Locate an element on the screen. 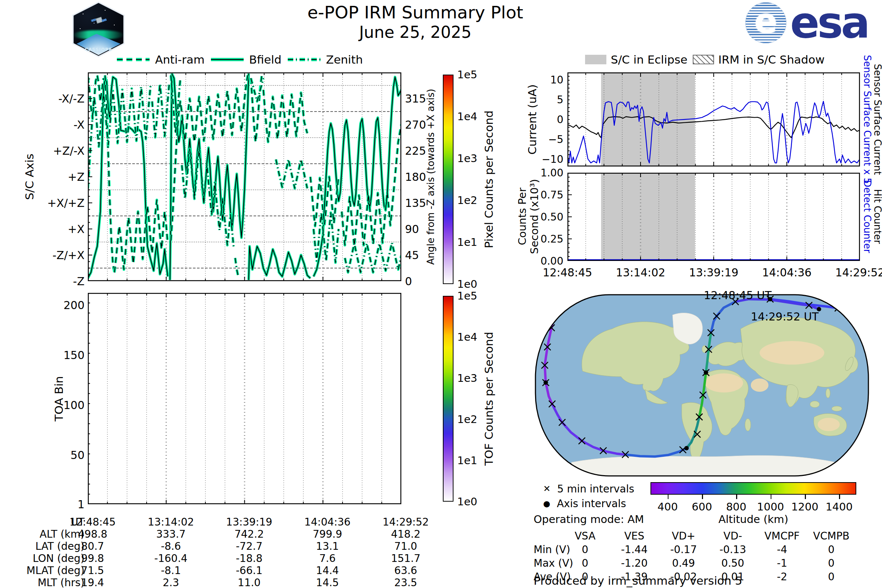  time-xtick: 12:48:45 is located at coordinates (568, 273).